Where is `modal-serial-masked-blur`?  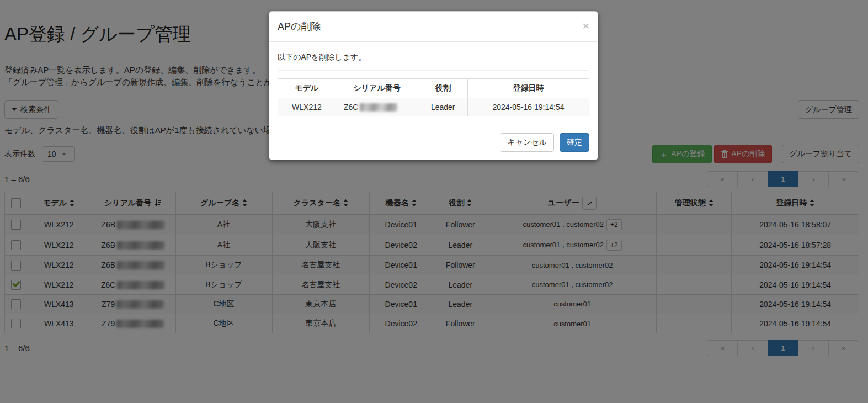
modal-serial-masked-blur is located at coordinates (379, 107).